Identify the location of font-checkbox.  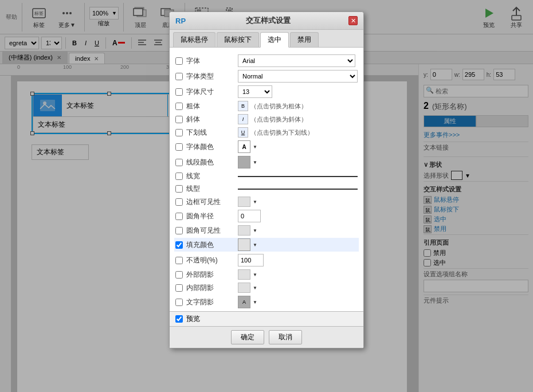
(179, 61).